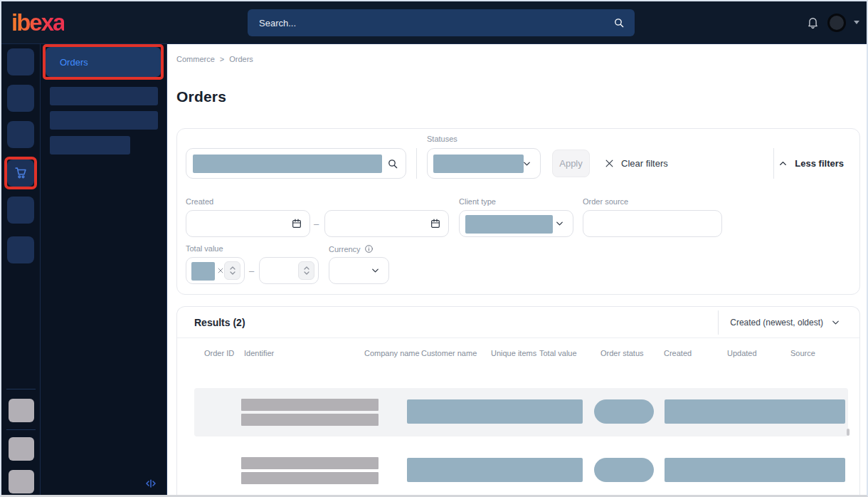 This screenshot has height=497, width=868. I want to click on main-menu-rail, so click(21, 269).